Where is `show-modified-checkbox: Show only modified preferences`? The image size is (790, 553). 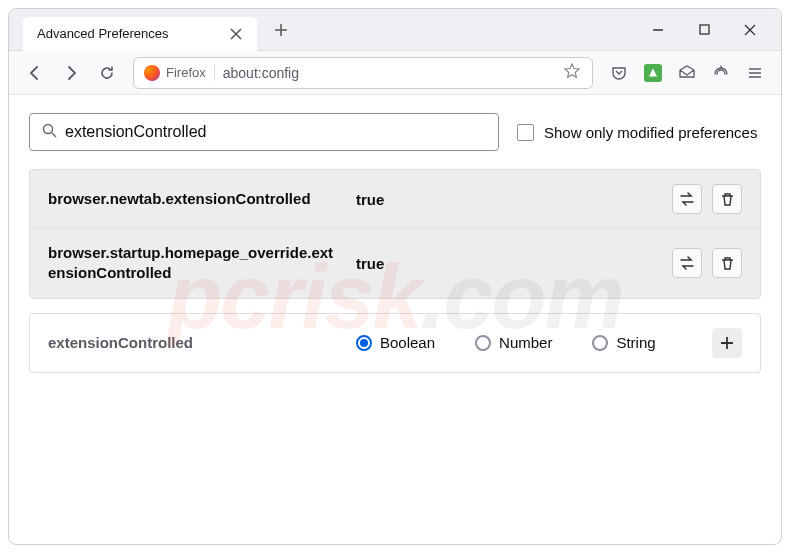 show-modified-checkbox: Show only modified preferences is located at coordinates (637, 132).